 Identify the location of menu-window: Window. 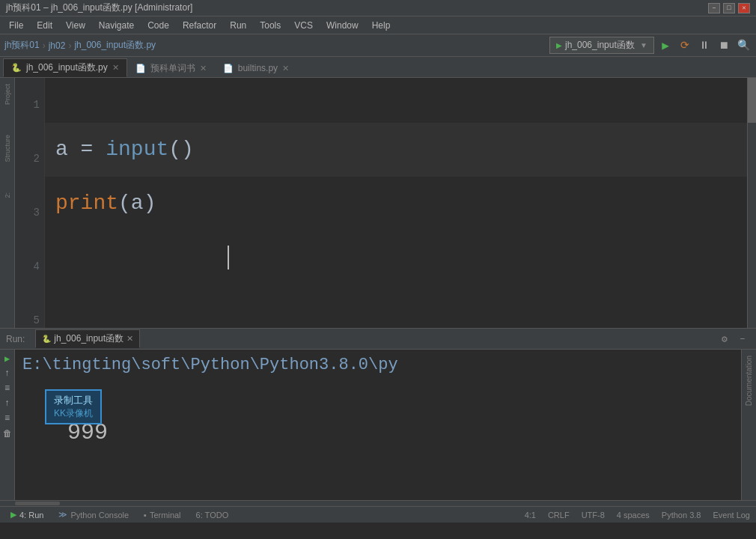
(343, 25).